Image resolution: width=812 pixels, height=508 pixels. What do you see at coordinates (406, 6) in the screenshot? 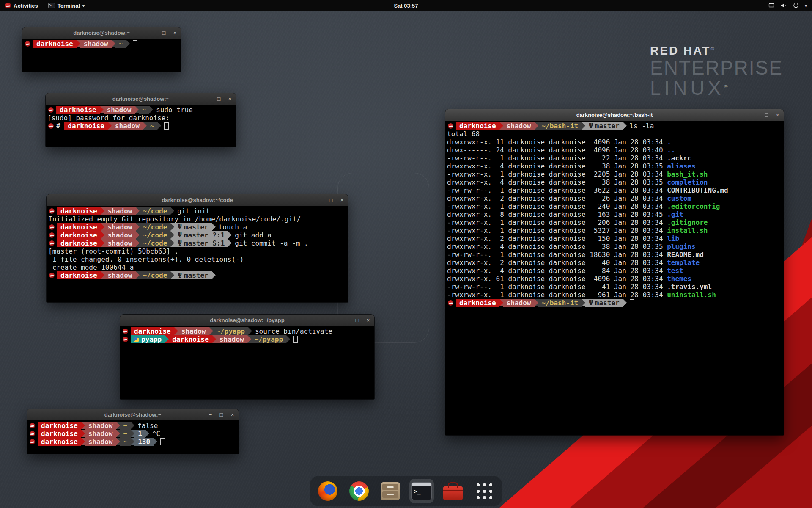
I see `clock: Sat 03:57` at bounding box center [406, 6].